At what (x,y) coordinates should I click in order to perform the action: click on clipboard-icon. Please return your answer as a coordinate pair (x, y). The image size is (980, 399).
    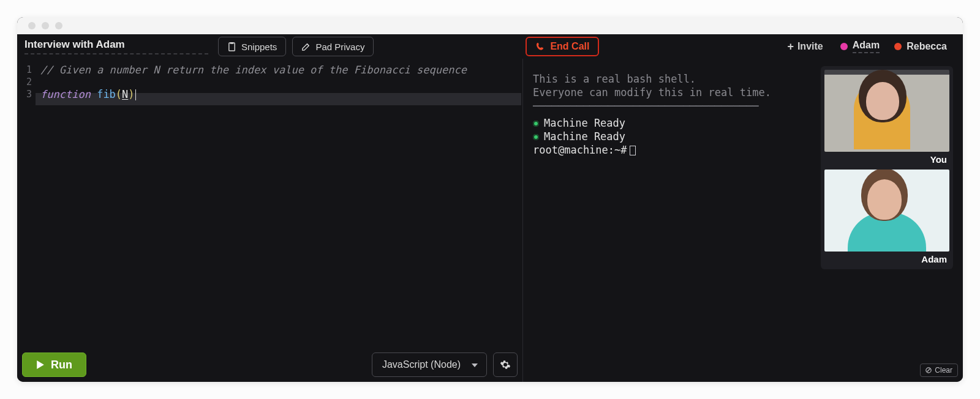
    Looking at the image, I should click on (232, 47).